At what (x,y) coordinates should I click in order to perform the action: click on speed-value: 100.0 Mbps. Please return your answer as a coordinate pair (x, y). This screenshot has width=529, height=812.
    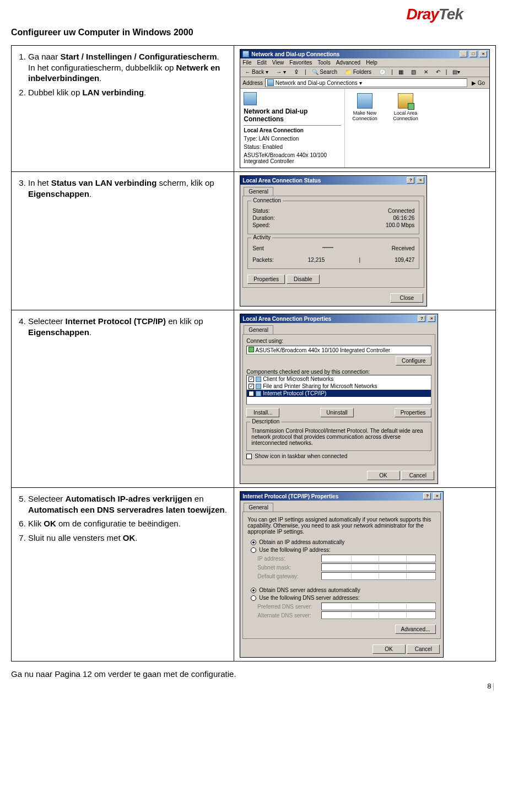
    Looking at the image, I should click on (400, 225).